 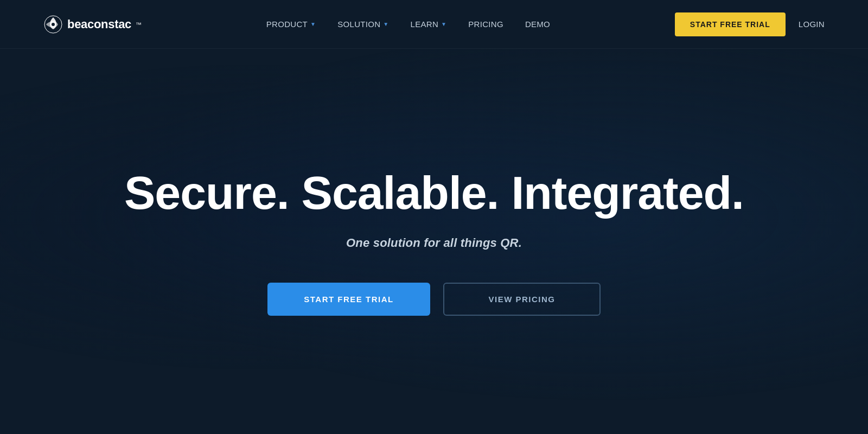 I want to click on logo-tm: ™, so click(x=139, y=24).